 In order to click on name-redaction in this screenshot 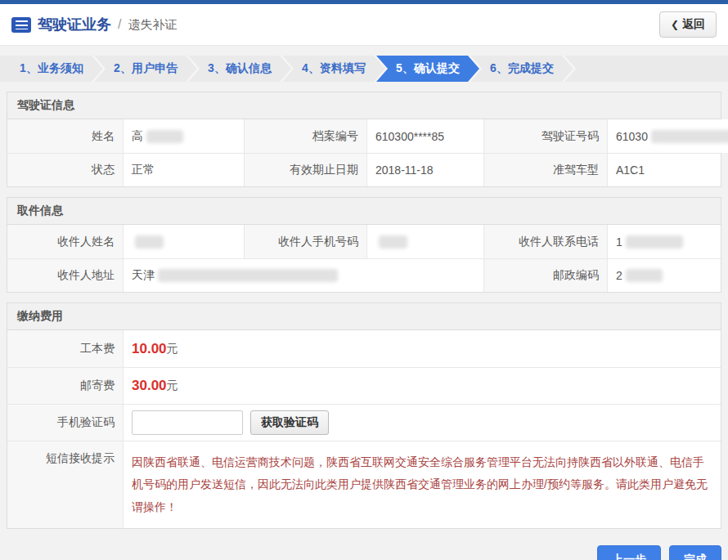, I will do `click(165, 137)`.